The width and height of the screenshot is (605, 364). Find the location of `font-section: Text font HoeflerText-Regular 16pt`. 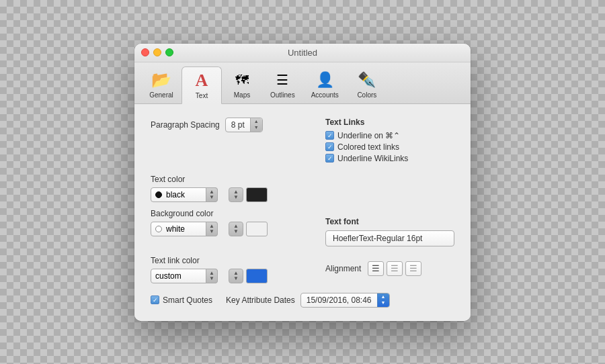

font-section: Text font HoeflerText-Regular 16pt is located at coordinates (390, 232).